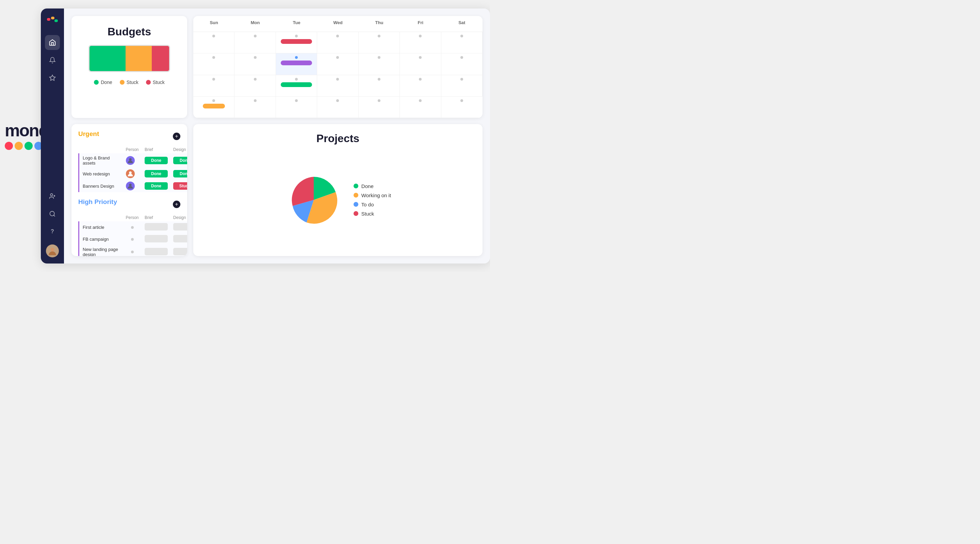 This screenshot has height=544, width=980. Describe the element at coordinates (52, 251) in the screenshot. I see `user-avatar` at that location.